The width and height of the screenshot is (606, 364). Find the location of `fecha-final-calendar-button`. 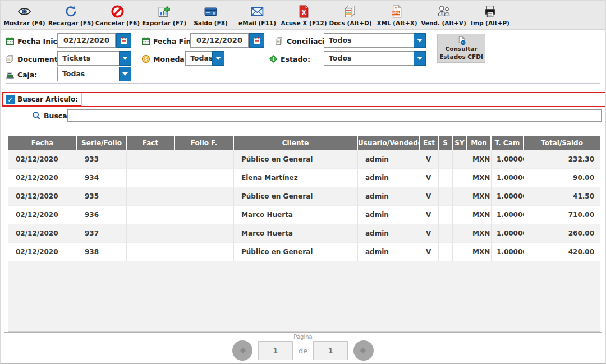

fecha-final-calendar-button is located at coordinates (257, 40).